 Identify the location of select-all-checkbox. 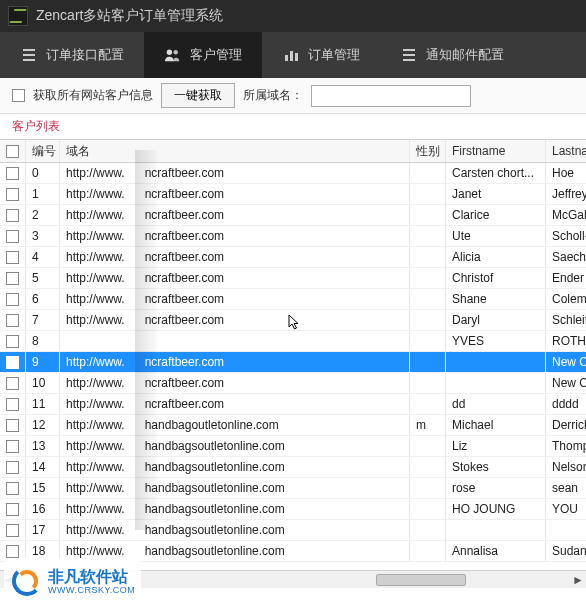
(12, 152).